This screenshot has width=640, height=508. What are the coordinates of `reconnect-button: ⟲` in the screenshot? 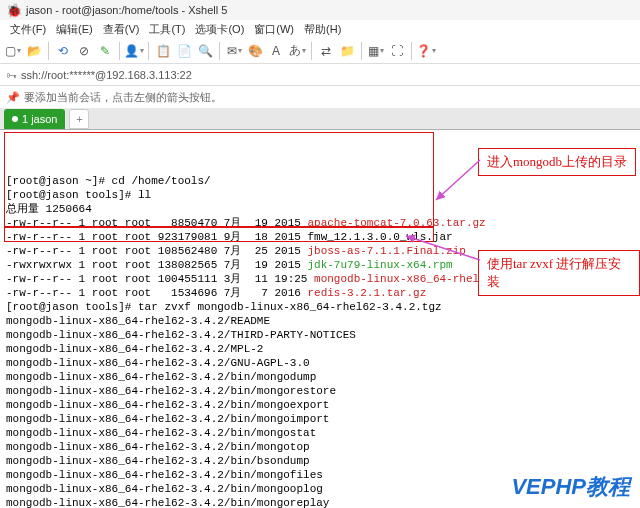 It's located at (63, 51).